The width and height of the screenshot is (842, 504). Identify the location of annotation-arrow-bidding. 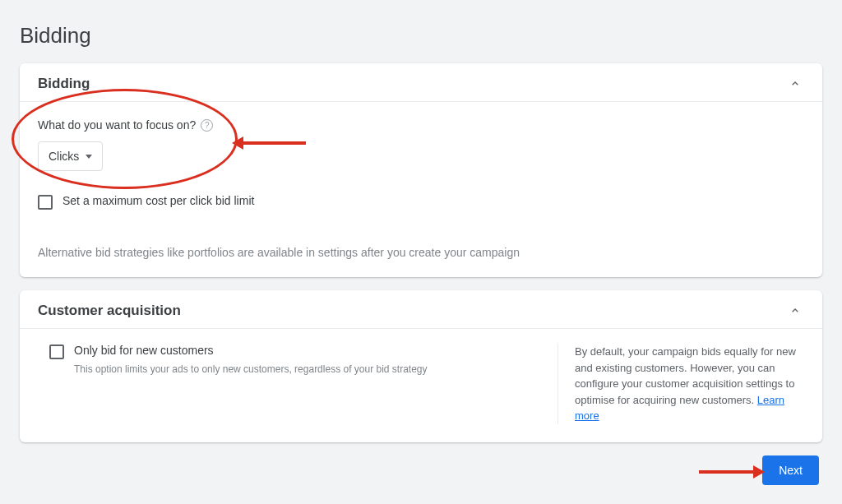
(269, 143).